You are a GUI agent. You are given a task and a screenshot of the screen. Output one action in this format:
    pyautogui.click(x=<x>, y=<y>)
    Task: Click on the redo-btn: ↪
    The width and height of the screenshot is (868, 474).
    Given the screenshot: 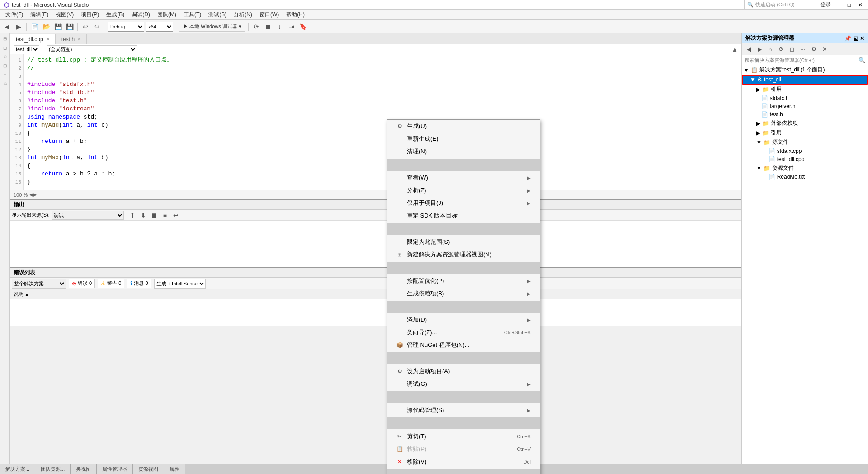 What is the action you would take?
    pyautogui.click(x=97, y=27)
    